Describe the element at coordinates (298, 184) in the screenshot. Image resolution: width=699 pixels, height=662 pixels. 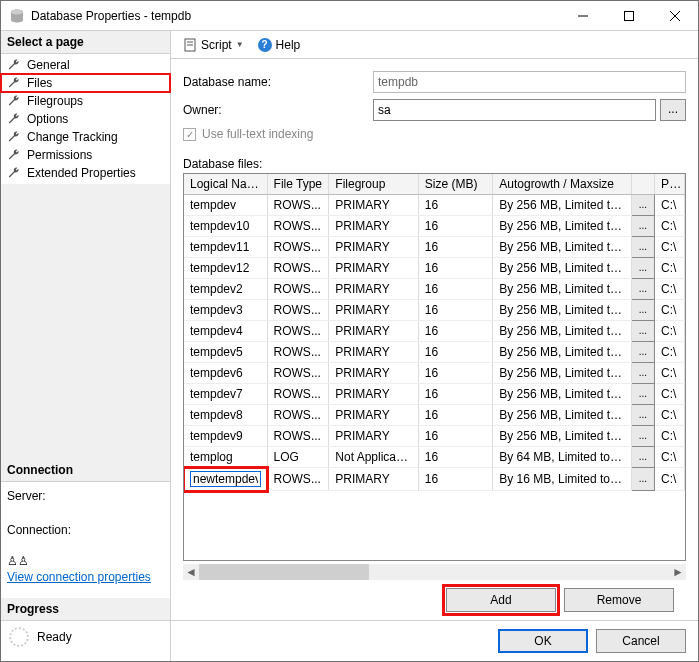
I see `col-filetype: File Type` at that location.